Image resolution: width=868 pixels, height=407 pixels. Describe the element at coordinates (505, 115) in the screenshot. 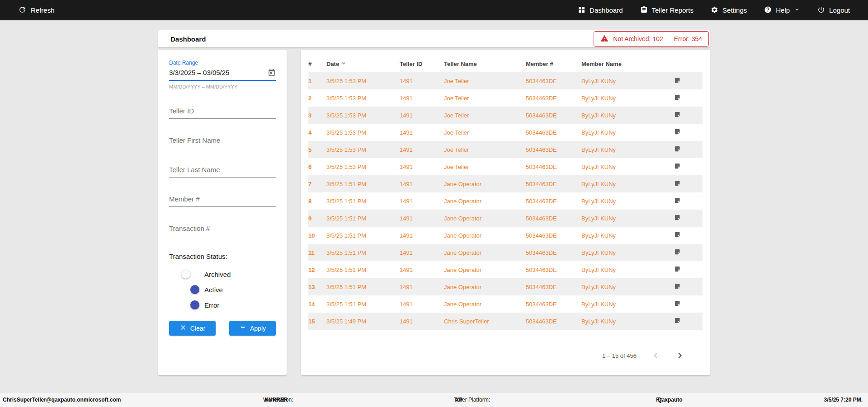

I see `table-row: 3 3/5/25 1:53 PM 1491 Joe Teller 5034463…` at that location.